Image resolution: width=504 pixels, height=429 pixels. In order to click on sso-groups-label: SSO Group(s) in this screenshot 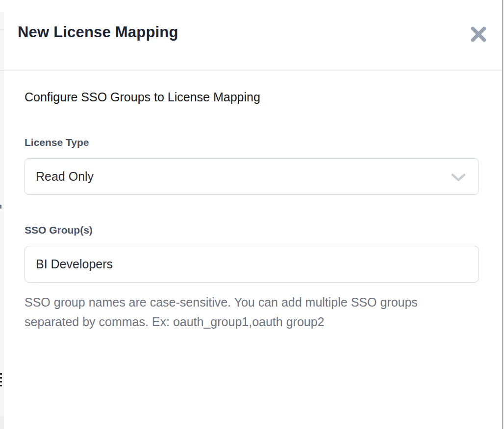, I will do `click(252, 230)`.